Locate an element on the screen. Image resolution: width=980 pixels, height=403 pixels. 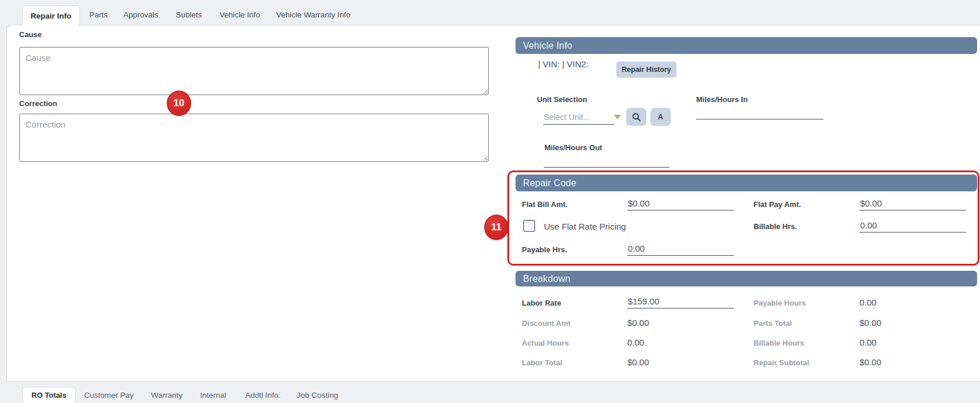
tab-repair-info: Repair Info is located at coordinates (51, 15).